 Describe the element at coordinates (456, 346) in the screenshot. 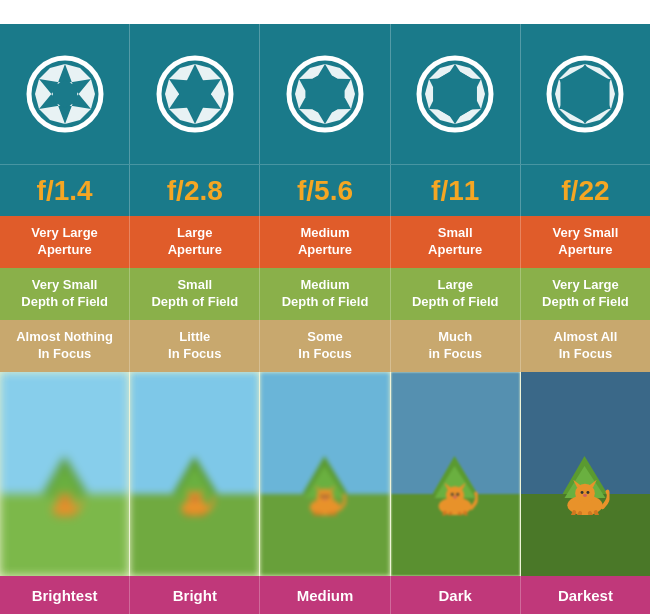

I see `focus-cell-3: Muchin Focus` at that location.